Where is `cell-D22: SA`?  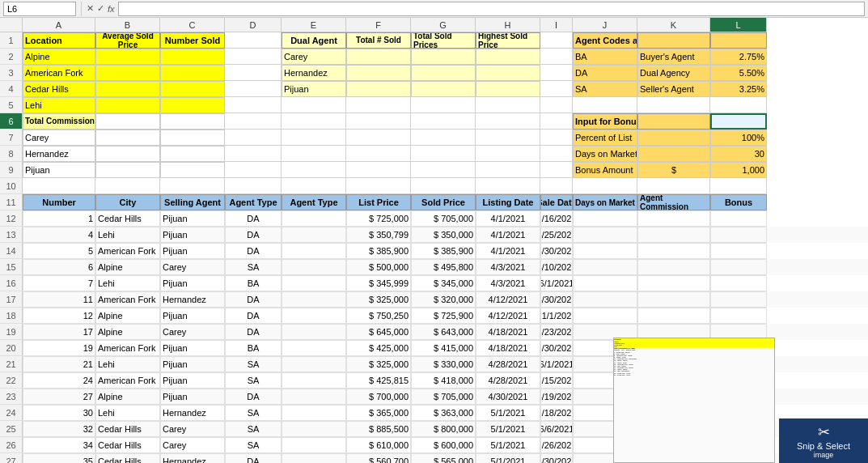
cell-D22: SA is located at coordinates (253, 380).